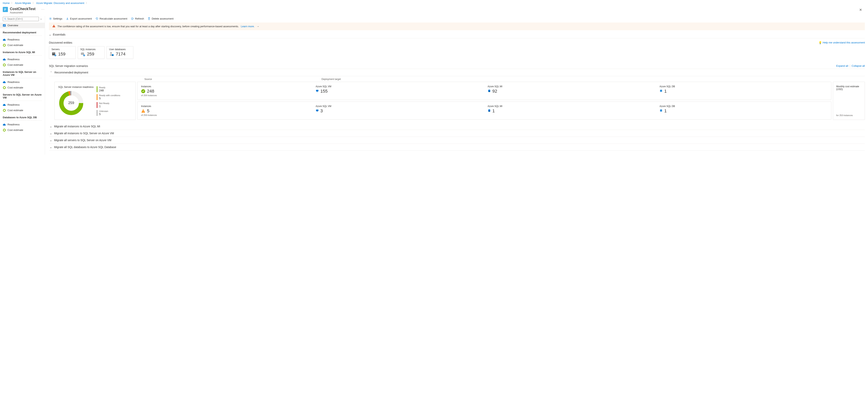  I want to click on scenario-row: ⌄ Migrate all instances to Azure SQL MI, so click(457, 126).